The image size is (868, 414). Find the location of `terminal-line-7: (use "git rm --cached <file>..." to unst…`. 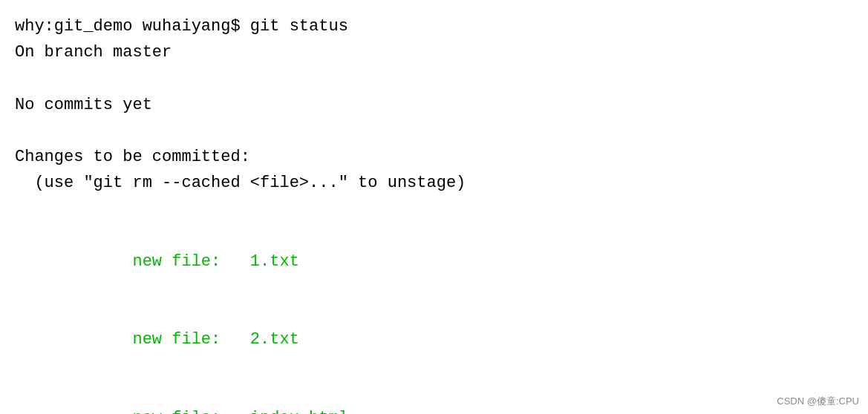

terminal-line-7: (use "git rm --cached <file>..." to unst… is located at coordinates (434, 183).